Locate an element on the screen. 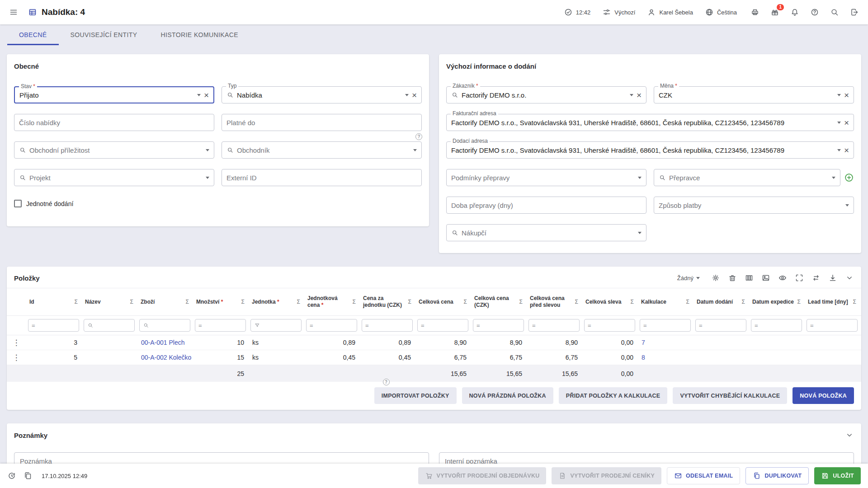 This screenshot has height=488, width=868. column-header-11: KalkulaceΣ is located at coordinates (665, 302).